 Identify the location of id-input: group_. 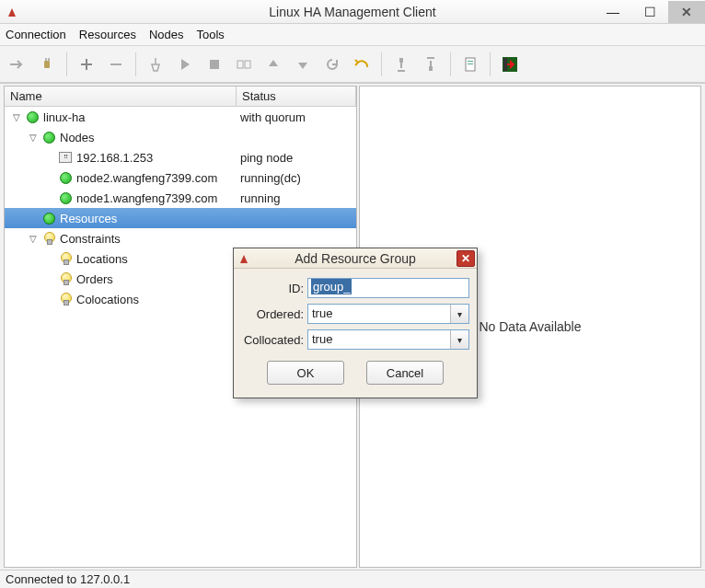
(388, 288).